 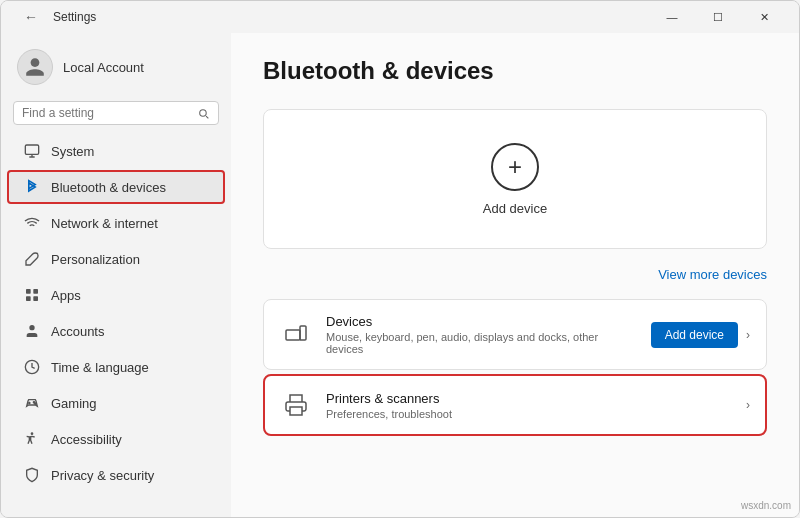 I want to click on user-section: Local Account, so click(x=116, y=69).